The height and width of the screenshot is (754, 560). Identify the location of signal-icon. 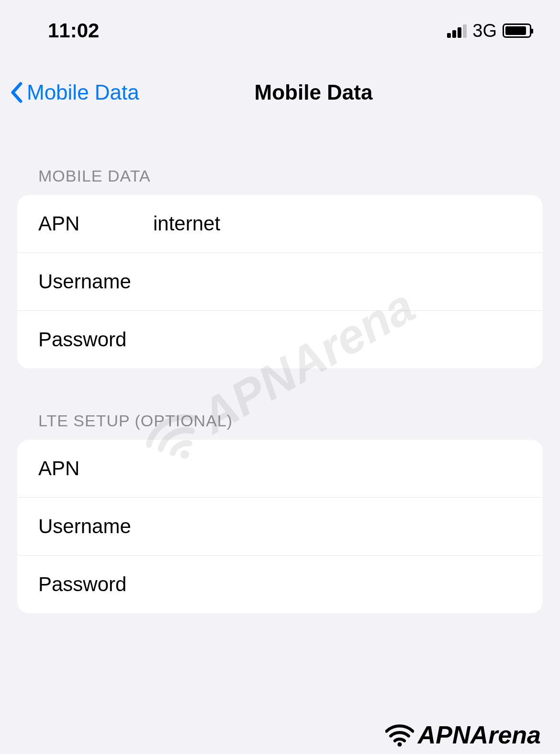
(457, 31).